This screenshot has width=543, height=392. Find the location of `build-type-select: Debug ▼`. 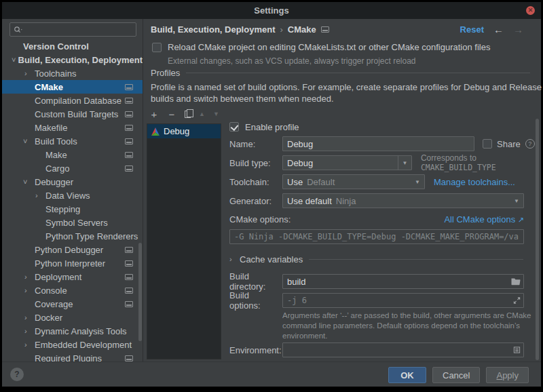

build-type-select: Debug ▼ is located at coordinates (348, 163).